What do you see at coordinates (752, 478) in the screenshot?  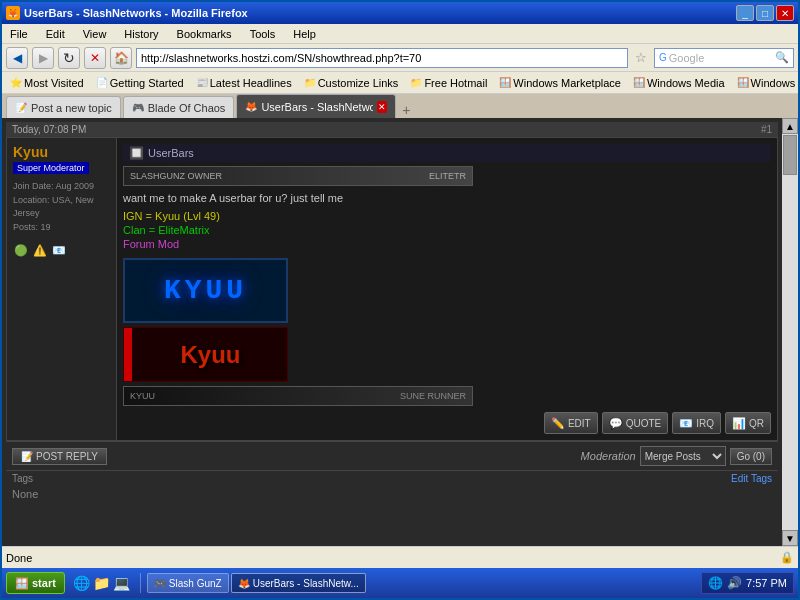 I see `tags-edit-link: Edit Tags` at bounding box center [752, 478].